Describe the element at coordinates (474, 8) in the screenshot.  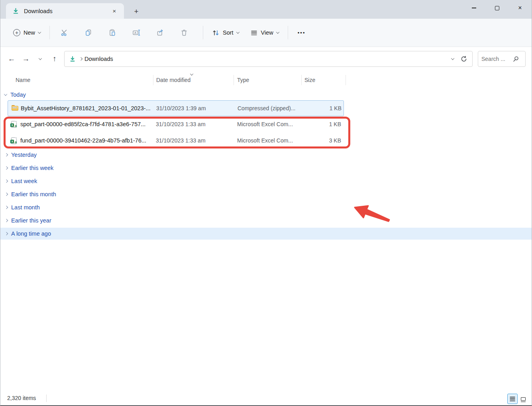
I see `minimize-icon` at that location.